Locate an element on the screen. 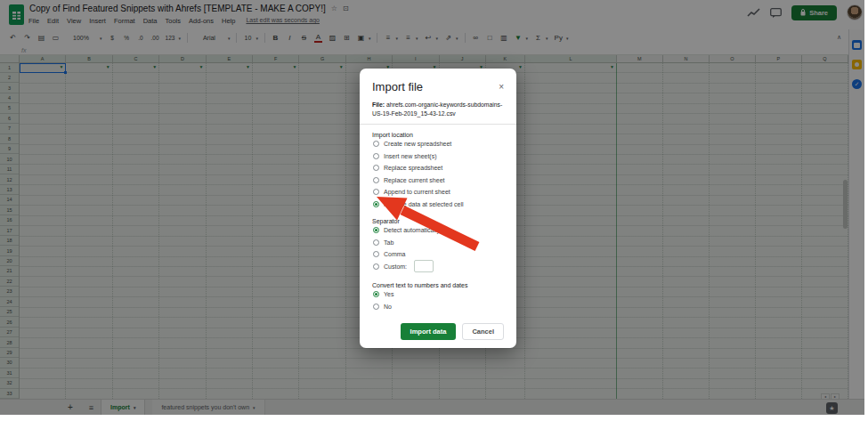 This screenshot has width=868, height=421. import-location-label: Import location is located at coordinates (438, 135).